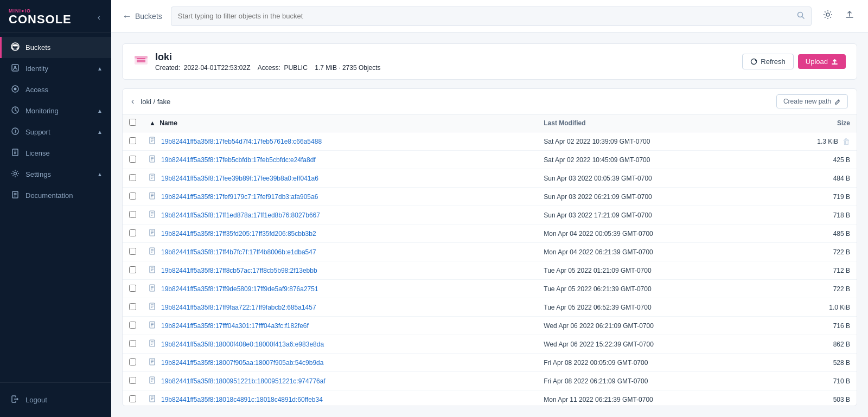  What do you see at coordinates (643, 271) in the screenshot?
I see `row-modified-cell: Tue Apr 05 2022 01:21:09 GMT-0700` at bounding box center [643, 271].